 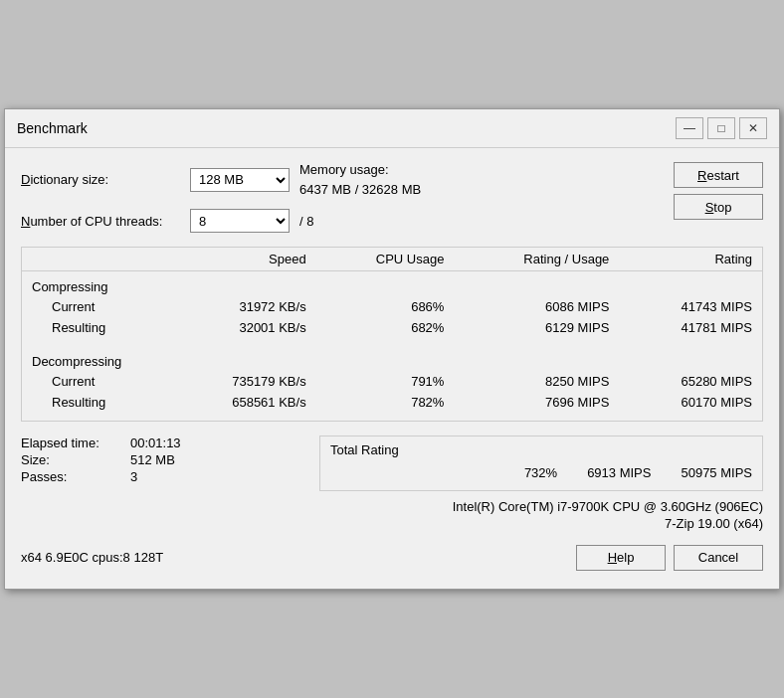 I want to click on comp-resulting-rating: 41781 MIPS, so click(x=690, y=328).